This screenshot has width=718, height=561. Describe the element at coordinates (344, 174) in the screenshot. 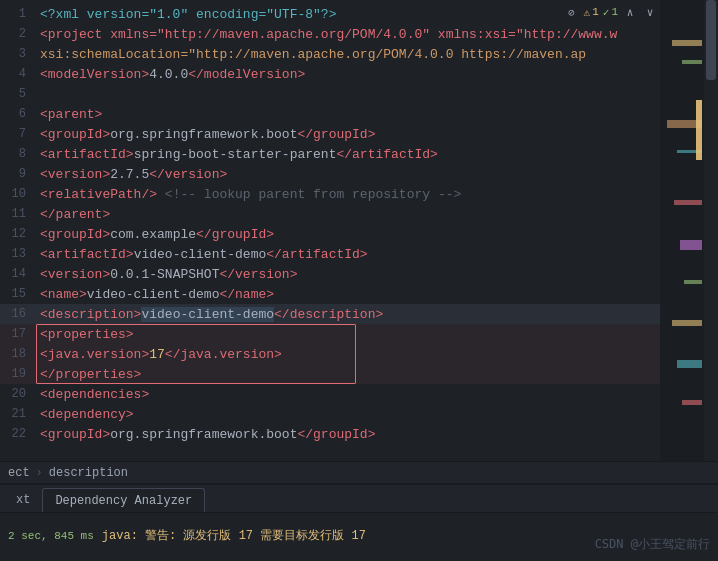

I see `line-content: <version>2.7.5</version>` at that location.